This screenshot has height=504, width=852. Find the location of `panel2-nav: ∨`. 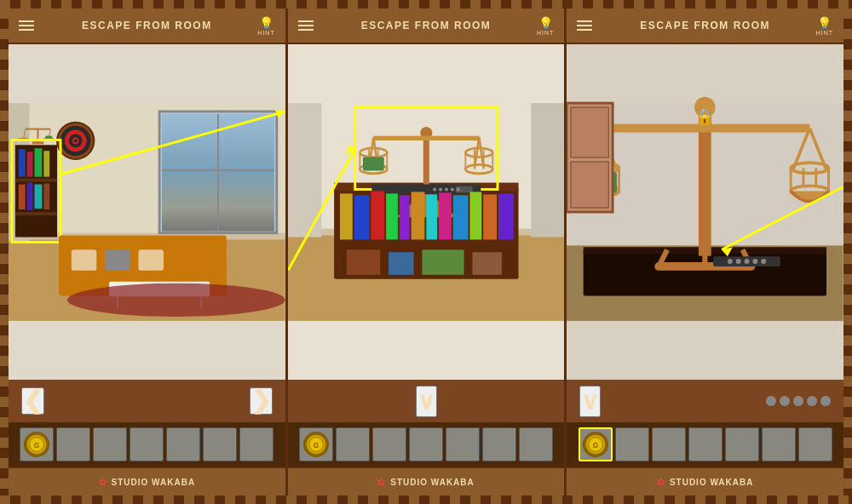

panel2-nav: ∨ is located at coordinates (426, 401).